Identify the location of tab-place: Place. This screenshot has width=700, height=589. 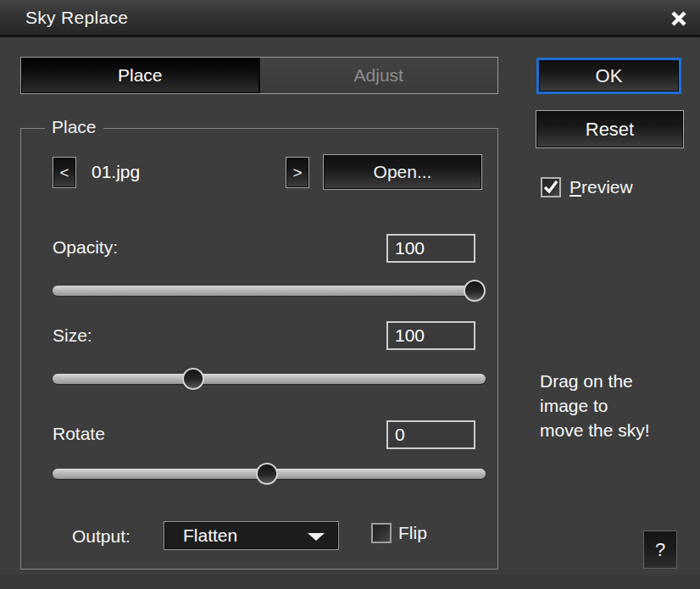
(141, 75).